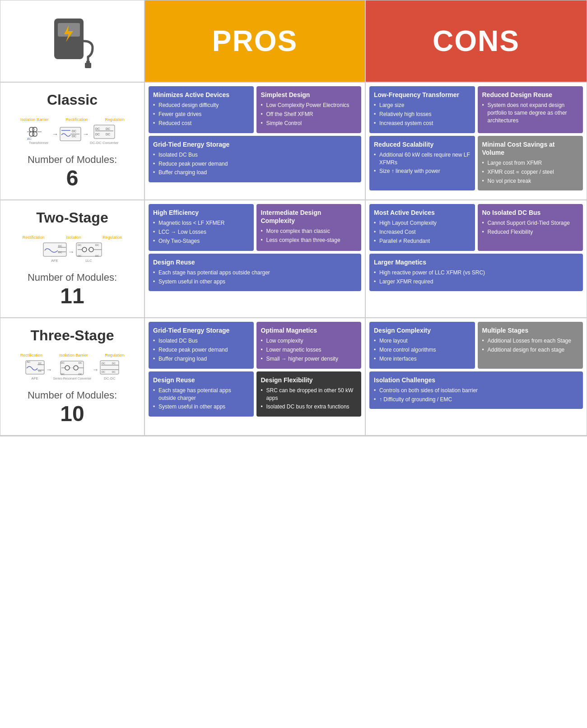 The height and width of the screenshot is (728, 587). What do you see at coordinates (309, 394) in the screenshot?
I see `three-stage-pro4-item1: SRC can be dropped in other 50 kW apps` at bounding box center [309, 394].